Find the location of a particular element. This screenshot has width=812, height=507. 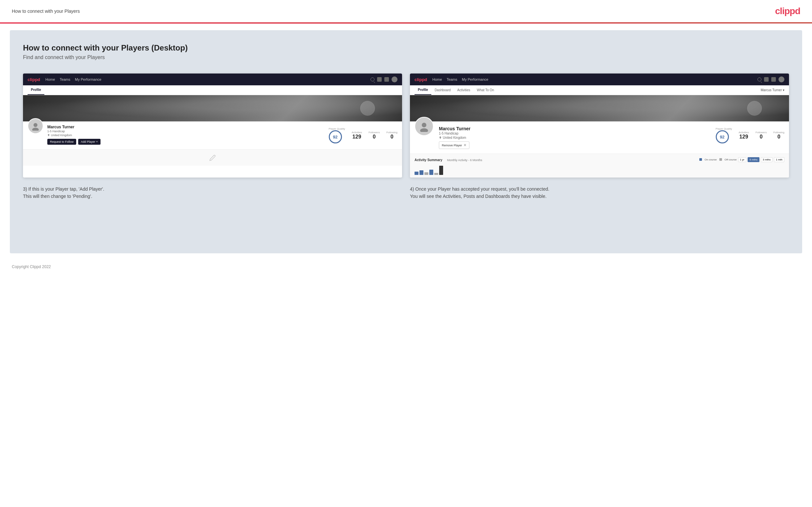

right-profile-info: Marcus Turner 1-5 Handicap United Kingdo… is located at coordinates (575, 137).